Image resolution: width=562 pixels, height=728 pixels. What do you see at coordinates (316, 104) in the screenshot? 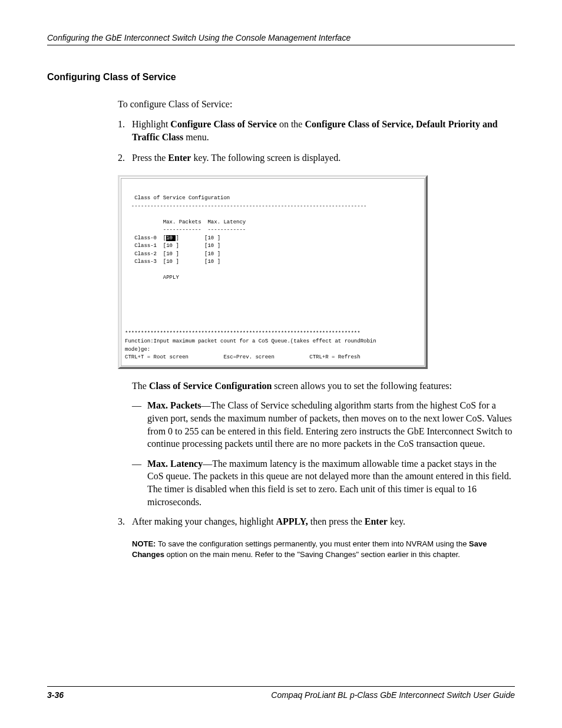
I see `intro-text: To configure Class of Service:` at bounding box center [316, 104].